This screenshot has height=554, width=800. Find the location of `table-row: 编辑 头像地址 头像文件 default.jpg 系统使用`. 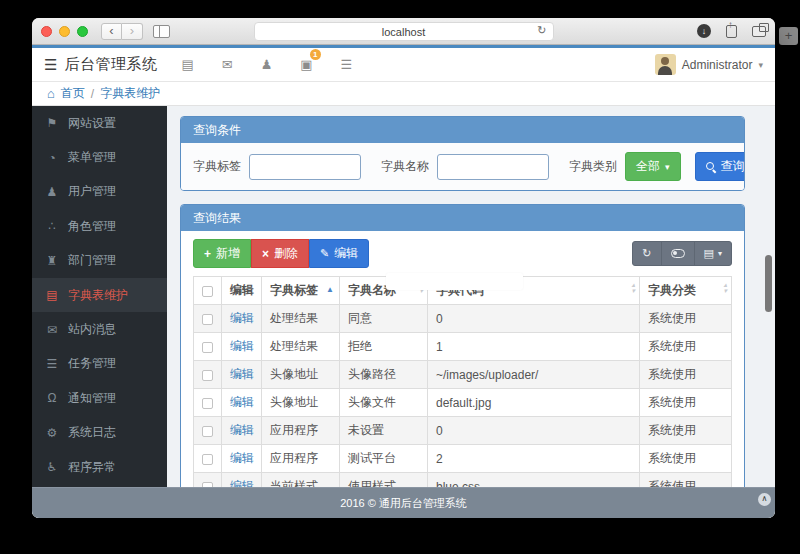

table-row: 编辑 头像地址 头像文件 default.jpg 系统使用 is located at coordinates (463, 403).